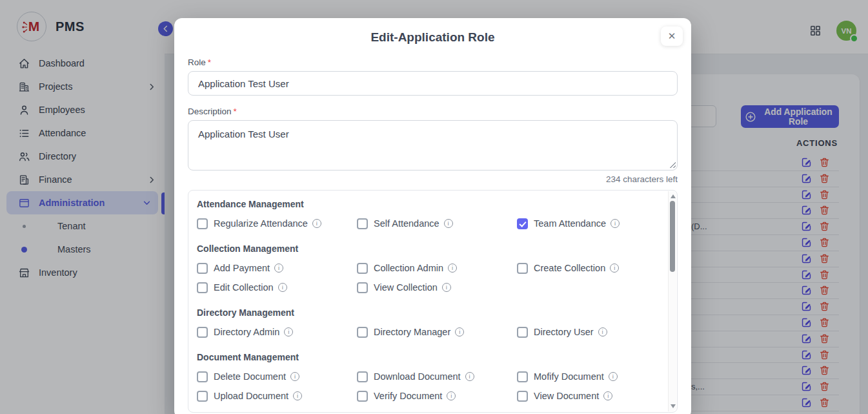 The height and width of the screenshot is (414, 868). What do you see at coordinates (247, 332) in the screenshot?
I see `permission-label: Directory Admin` at bounding box center [247, 332].